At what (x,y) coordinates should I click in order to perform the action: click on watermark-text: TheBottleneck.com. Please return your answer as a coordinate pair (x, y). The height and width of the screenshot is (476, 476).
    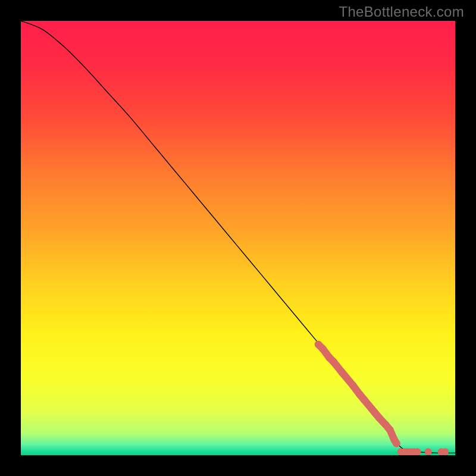
    Looking at the image, I should click on (401, 12).